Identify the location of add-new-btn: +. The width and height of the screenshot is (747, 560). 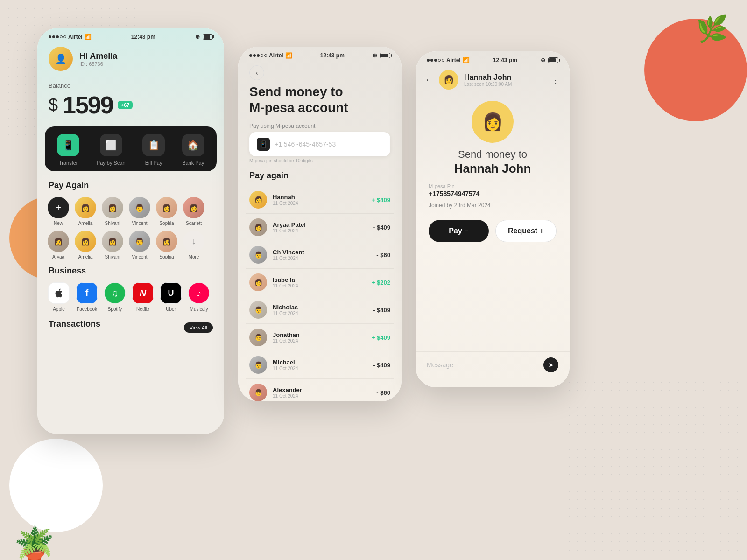
(58, 208).